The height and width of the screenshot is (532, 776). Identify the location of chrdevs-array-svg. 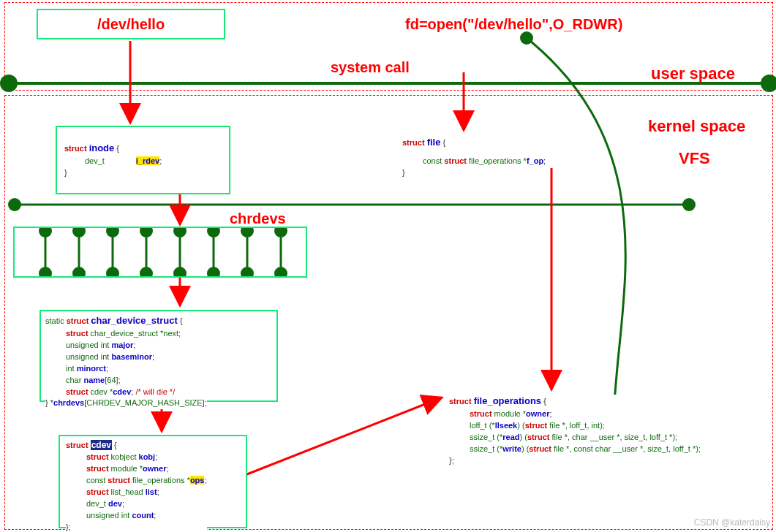
(160, 252).